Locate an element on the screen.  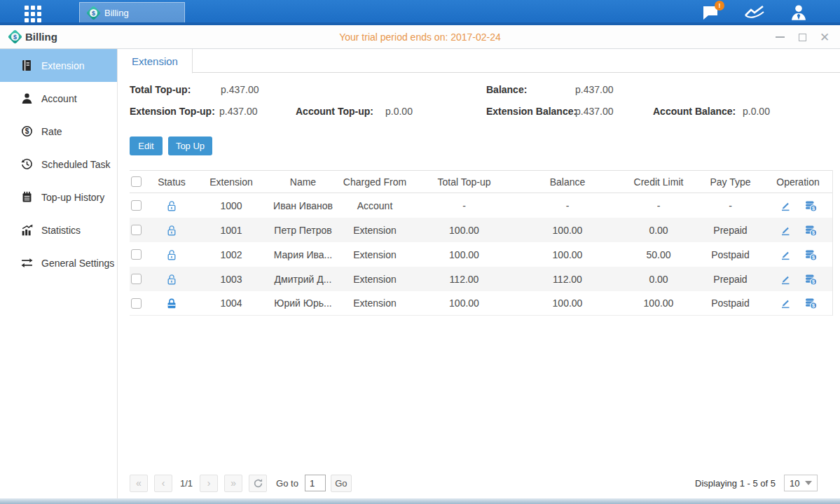
taskbar-tab-billing: $ Billing is located at coordinates (132, 13).